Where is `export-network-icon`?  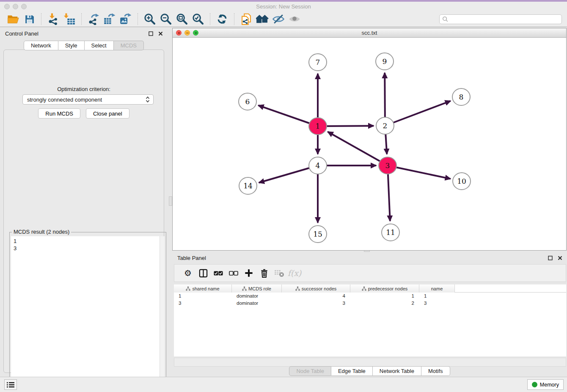 export-network-icon is located at coordinates (94, 19).